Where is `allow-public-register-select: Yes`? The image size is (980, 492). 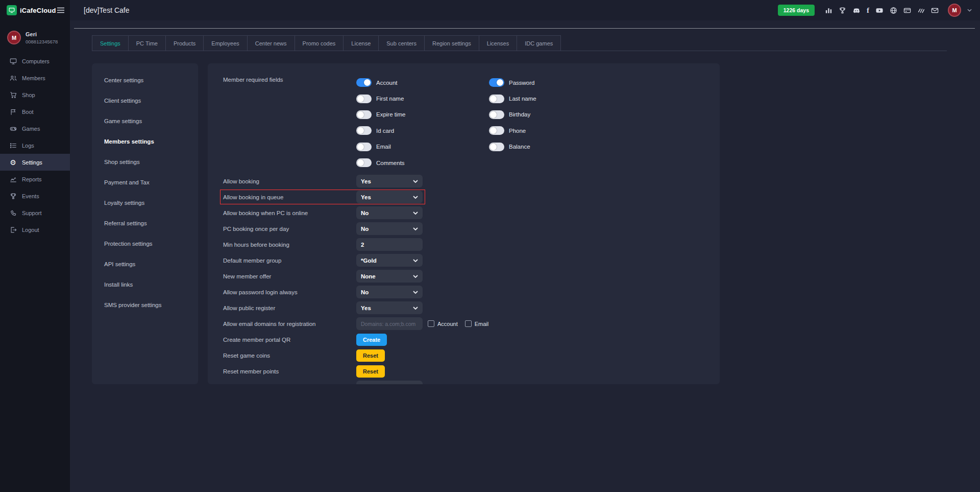 allow-public-register-select: Yes is located at coordinates (389, 308).